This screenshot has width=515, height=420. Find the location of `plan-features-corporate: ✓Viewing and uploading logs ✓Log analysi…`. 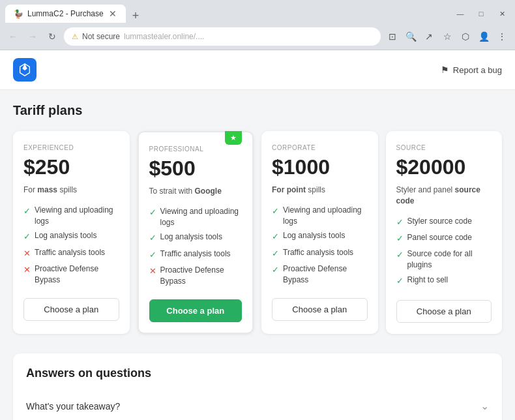

plan-features-corporate: ✓Viewing and uploading logs ✓Log analysi… is located at coordinates (319, 245).